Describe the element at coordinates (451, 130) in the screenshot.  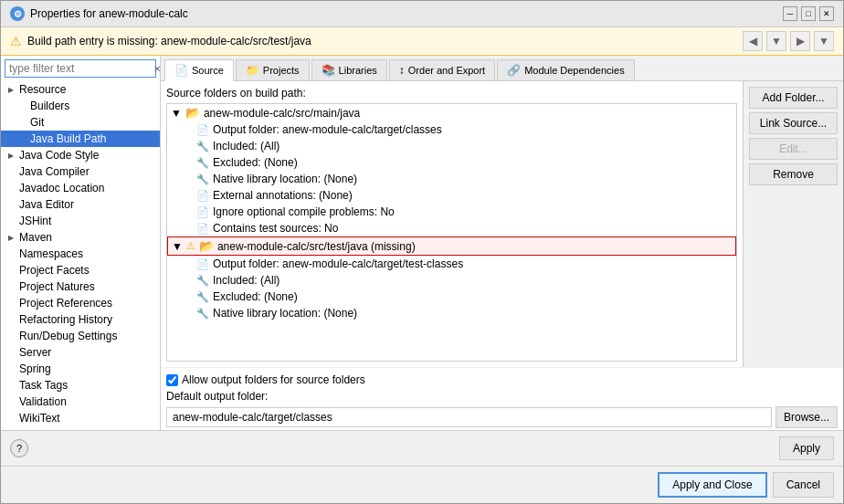
I see `tree-item-output-main: 📄 Output folder: anew-module-calc/target…` at that location.